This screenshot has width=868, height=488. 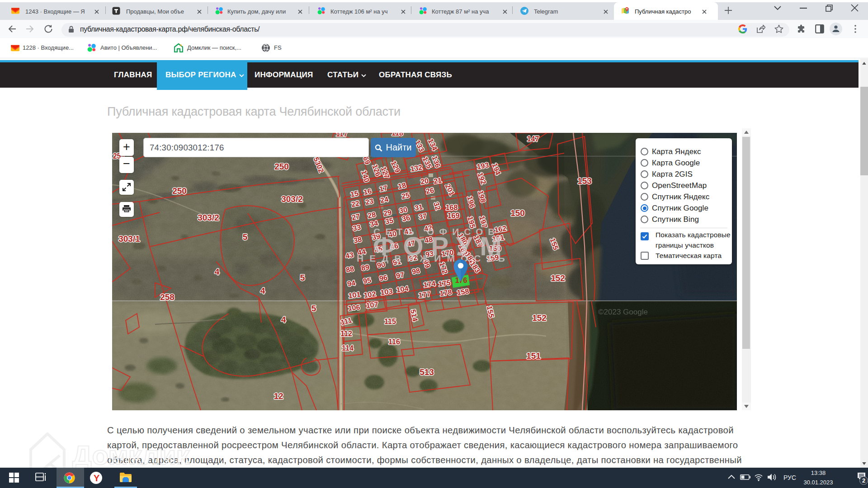 What do you see at coordinates (278, 396) in the screenshot?
I see `svg-text: 12` at bounding box center [278, 396].